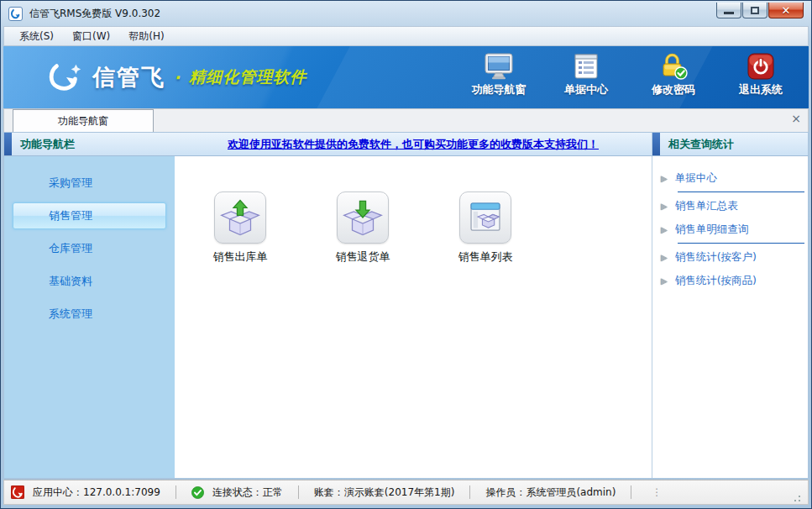 The width and height of the screenshot is (812, 509). I want to click on brand-slogan-sep: ·, so click(177, 77).